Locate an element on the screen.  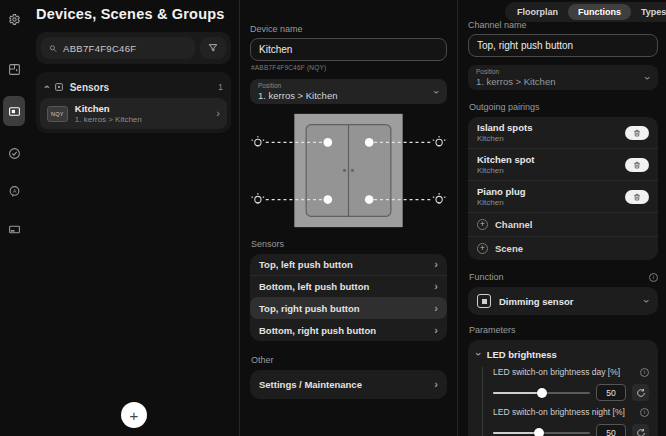
settings-item-label: Settings / Maintenance is located at coordinates (310, 384).